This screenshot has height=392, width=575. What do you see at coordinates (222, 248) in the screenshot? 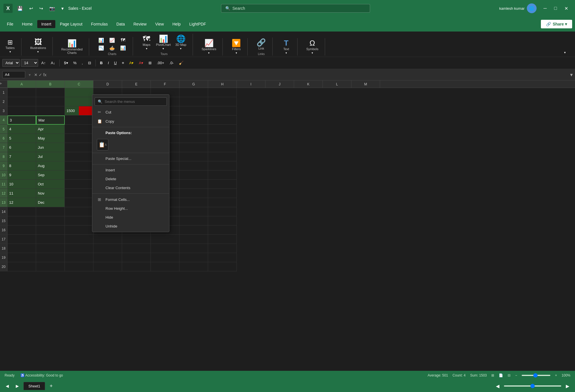
I see `cell-h18` at bounding box center [222, 248].